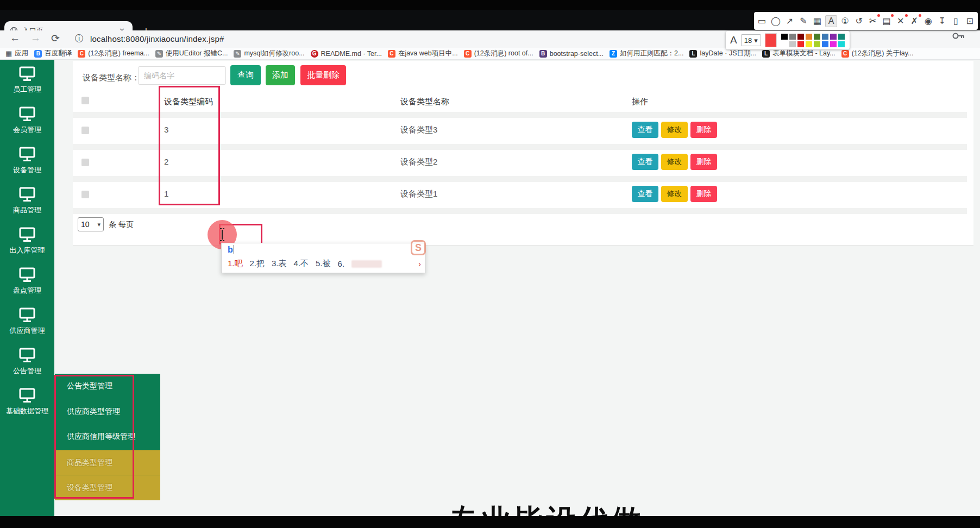  Describe the element at coordinates (235, 264) in the screenshot. I see `ime-candidate: 1.吧` at that location.